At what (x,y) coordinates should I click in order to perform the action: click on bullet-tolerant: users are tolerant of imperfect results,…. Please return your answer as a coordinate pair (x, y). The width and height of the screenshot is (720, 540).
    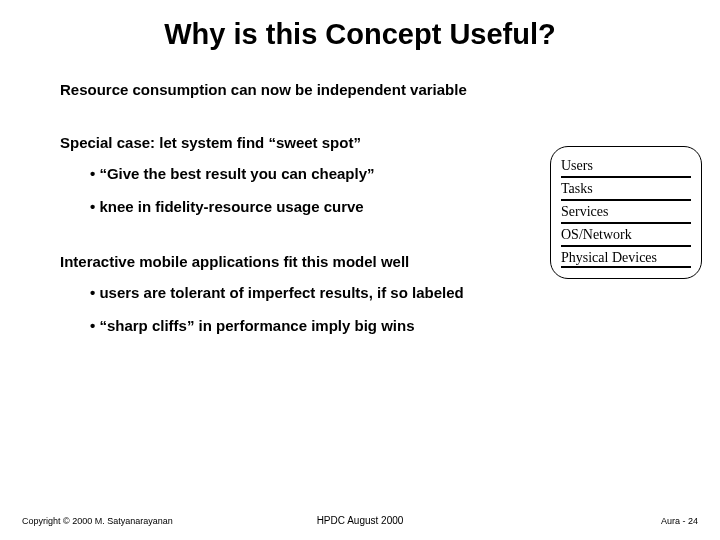
    Looking at the image, I should click on (375, 292).